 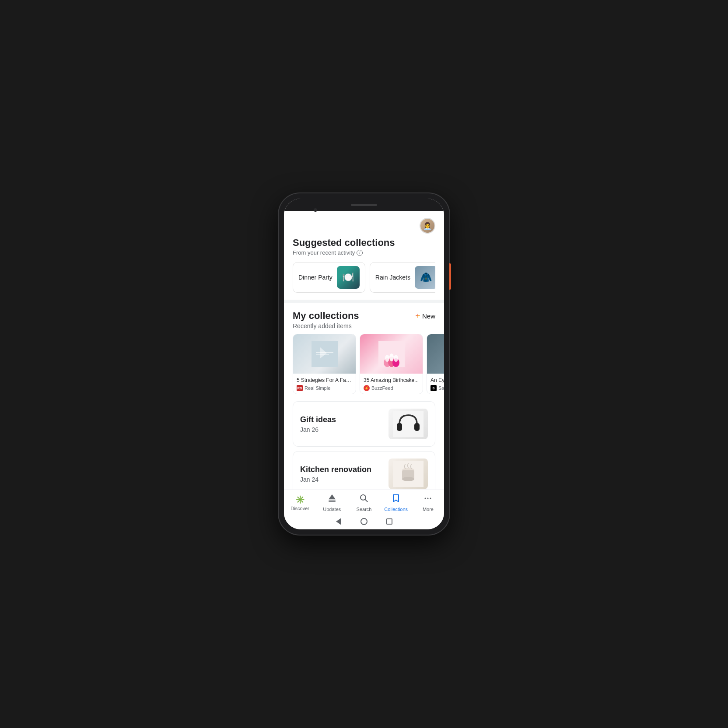 What do you see at coordinates (342, 420) in the screenshot?
I see `collection-name-gift: Gift ideas` at bounding box center [342, 420].